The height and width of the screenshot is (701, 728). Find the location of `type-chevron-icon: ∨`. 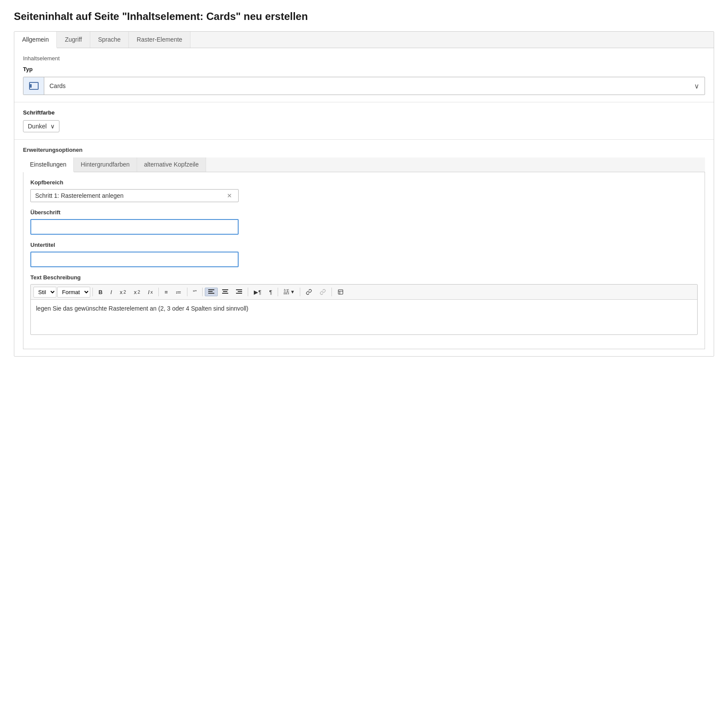

type-chevron-icon: ∨ is located at coordinates (697, 86).